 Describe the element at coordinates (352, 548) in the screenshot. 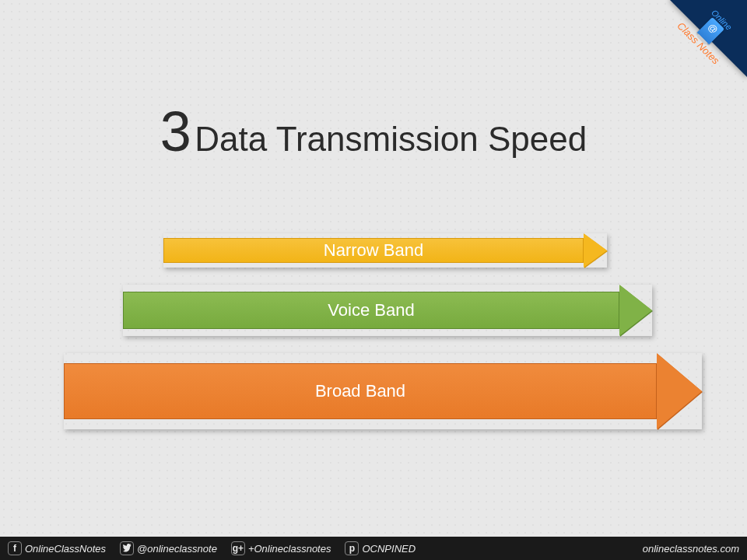

I see `pinterest-icon: p` at that location.